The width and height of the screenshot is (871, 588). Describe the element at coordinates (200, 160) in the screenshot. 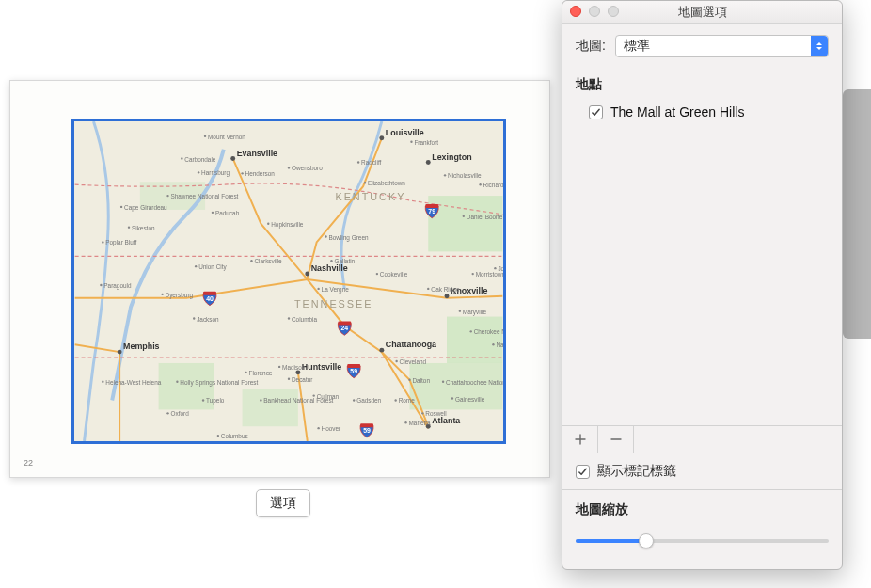

I see `map-city-minor: Carbondale` at that location.